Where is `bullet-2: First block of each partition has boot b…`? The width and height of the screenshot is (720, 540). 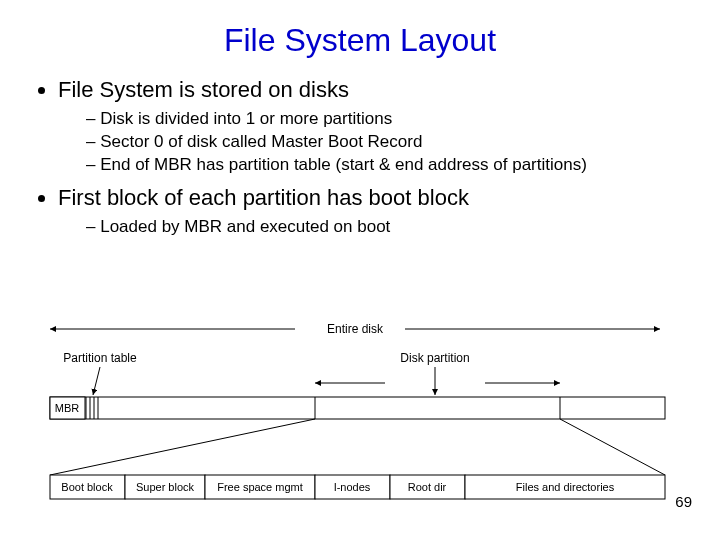
bullet-2: First block of each partition has boot b… is located at coordinates (374, 211).